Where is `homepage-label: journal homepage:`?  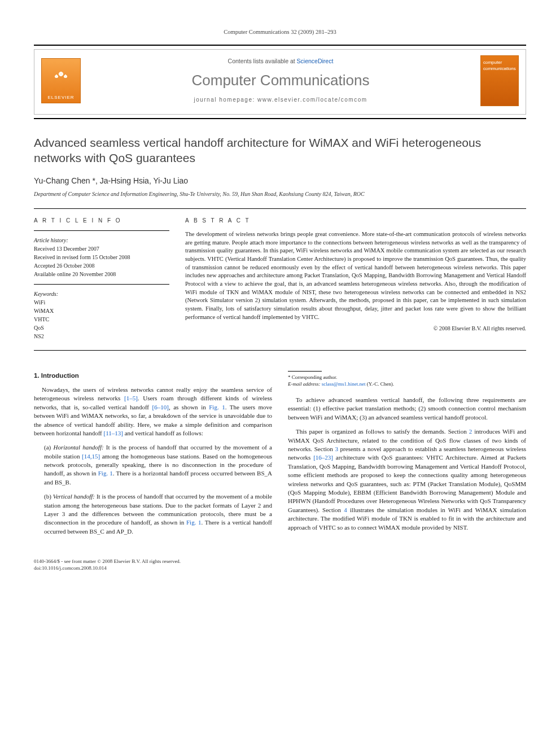
homepage-label: journal homepage: is located at coordinates (226, 99).